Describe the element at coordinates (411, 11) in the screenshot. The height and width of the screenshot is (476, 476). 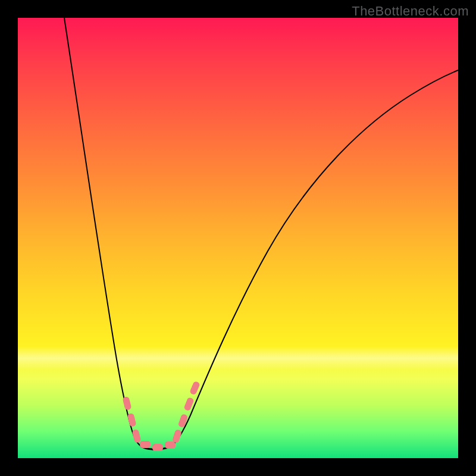
I see `watermark-text: TheBottleneck.com` at that location.